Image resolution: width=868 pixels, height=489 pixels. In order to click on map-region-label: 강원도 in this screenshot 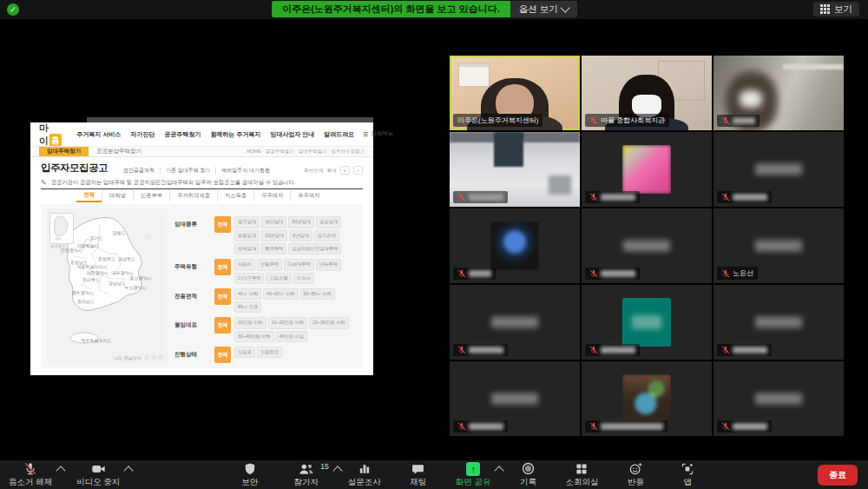, I will do `click(120, 233)`.